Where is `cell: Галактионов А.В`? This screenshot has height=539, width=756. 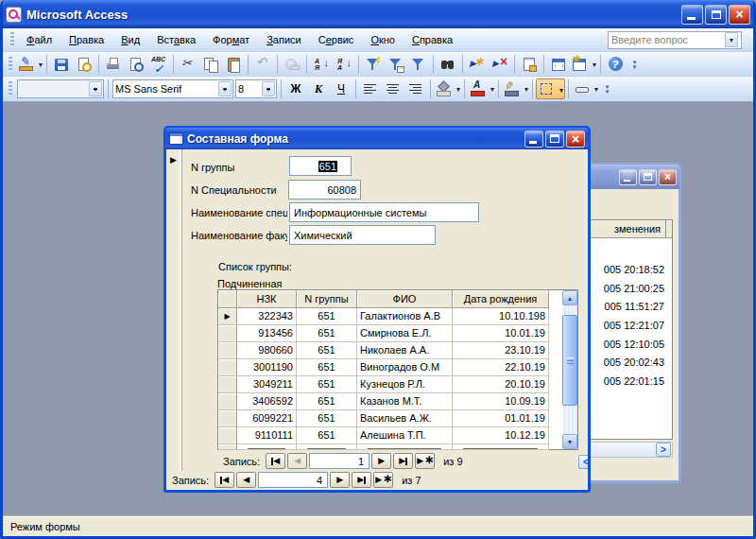
cell: Галактионов А.В is located at coordinates (404, 317).